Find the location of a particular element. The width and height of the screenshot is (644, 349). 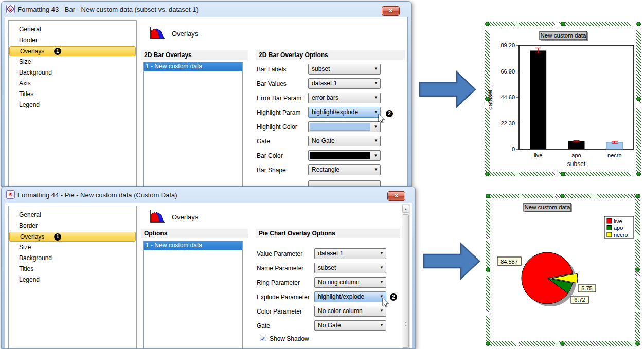

ring-parameter-select: No ring column ▼ is located at coordinates (350, 283).